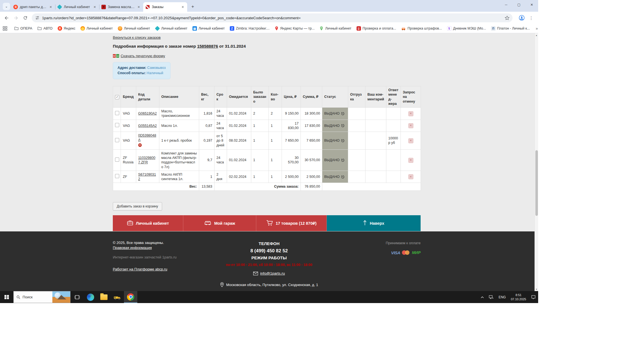 The image size is (644, 363). I want to click on select-all-checkbox: ✓, so click(117, 97).